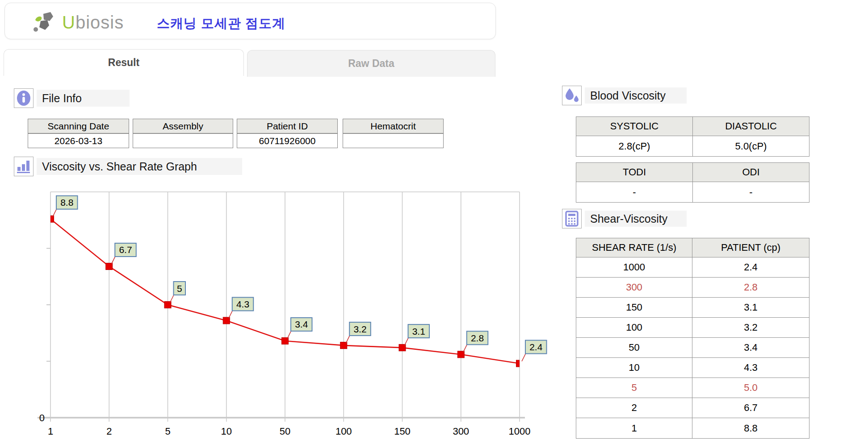 This screenshot has width=868, height=444. Describe the element at coordinates (302, 324) in the screenshot. I see `data-label-text: 3.4` at that location.